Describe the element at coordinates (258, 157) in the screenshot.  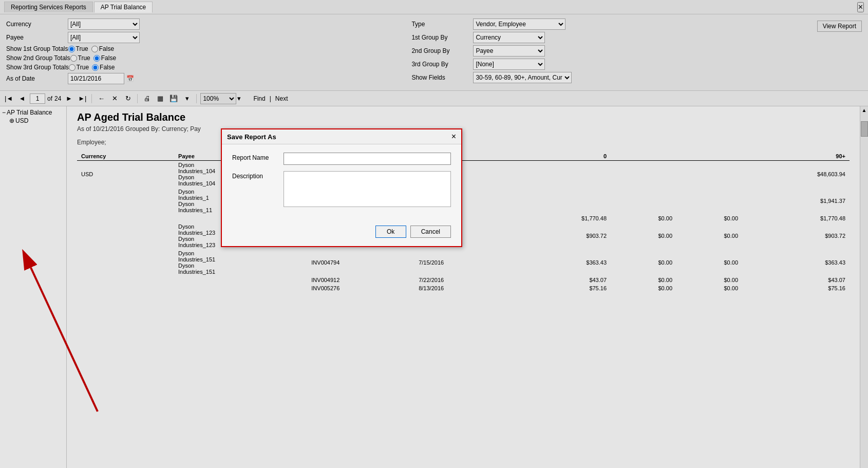
I see `report-name-label: Report Name` at that location.